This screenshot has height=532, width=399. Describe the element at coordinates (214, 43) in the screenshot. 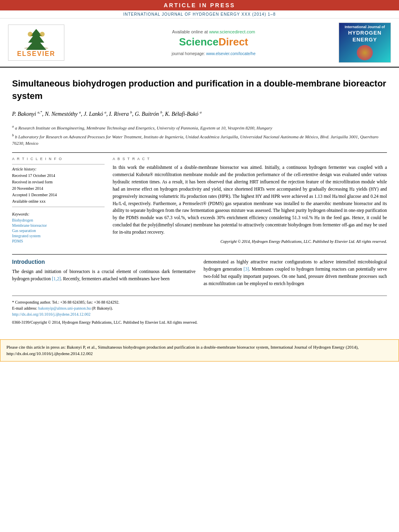

I see `center-journal-info: Available online at www.sciencedirect.co…` at that location.